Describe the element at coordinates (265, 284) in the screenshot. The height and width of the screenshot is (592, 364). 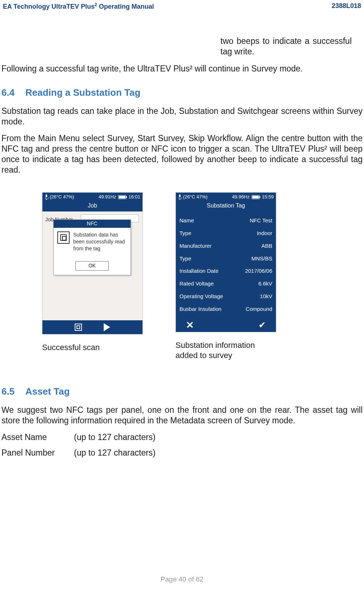
I see `field-val: 6.6kV` at that location.